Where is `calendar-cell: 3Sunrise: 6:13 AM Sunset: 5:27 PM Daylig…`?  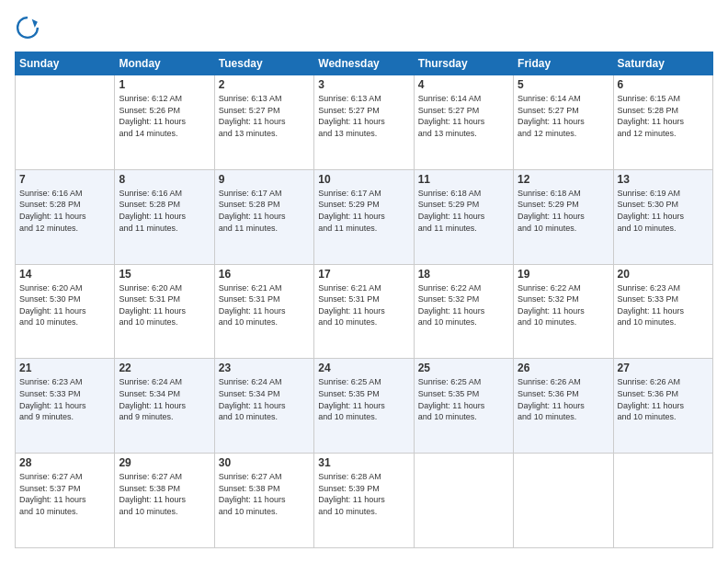
calendar-cell: 3Sunrise: 6:13 AM Sunset: 5:27 PM Daylig… is located at coordinates (364, 123).